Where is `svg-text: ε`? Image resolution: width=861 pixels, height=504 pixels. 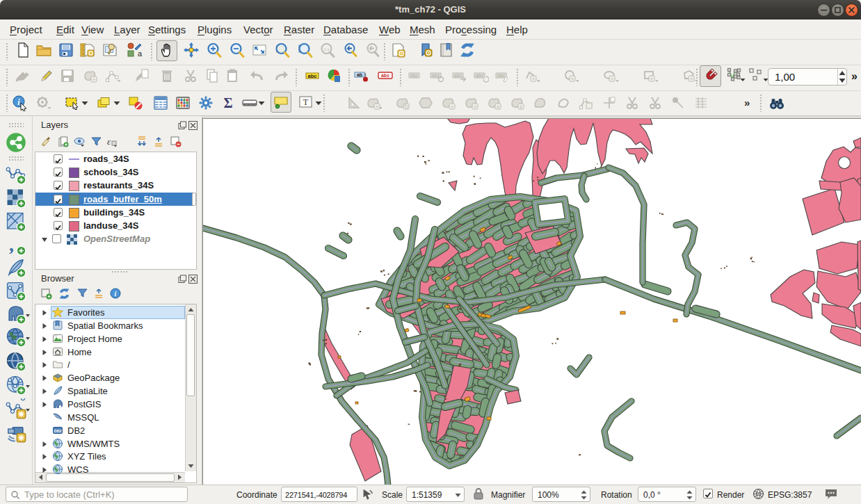 svg-text: ε is located at coordinates (109, 142).